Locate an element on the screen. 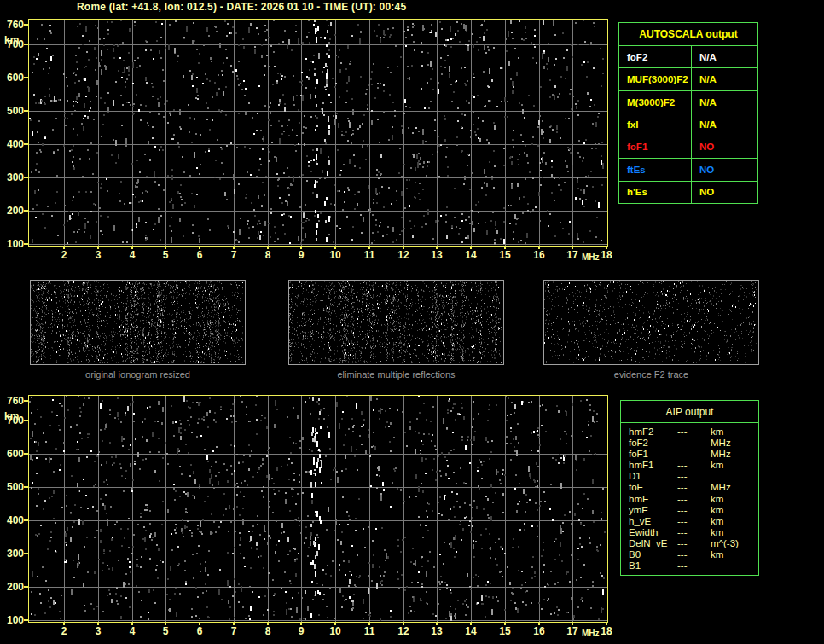 Image resolution: width=824 pixels, height=644 pixels. aip-table-row: B1--- is located at coordinates (693, 566).